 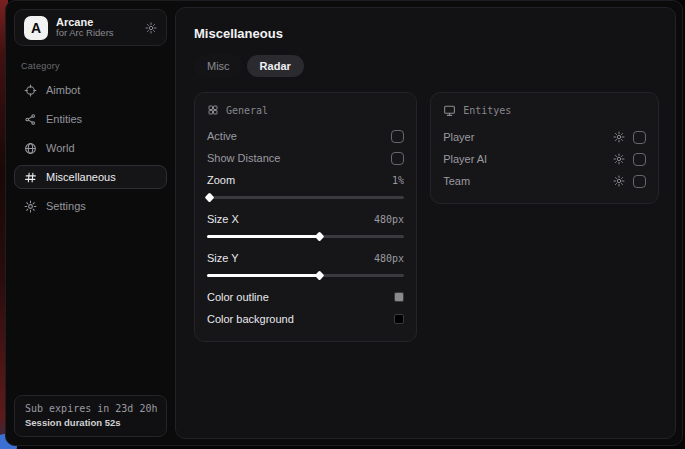 I want to click on setting-row-zoom: Zoom 1%, so click(x=306, y=180).